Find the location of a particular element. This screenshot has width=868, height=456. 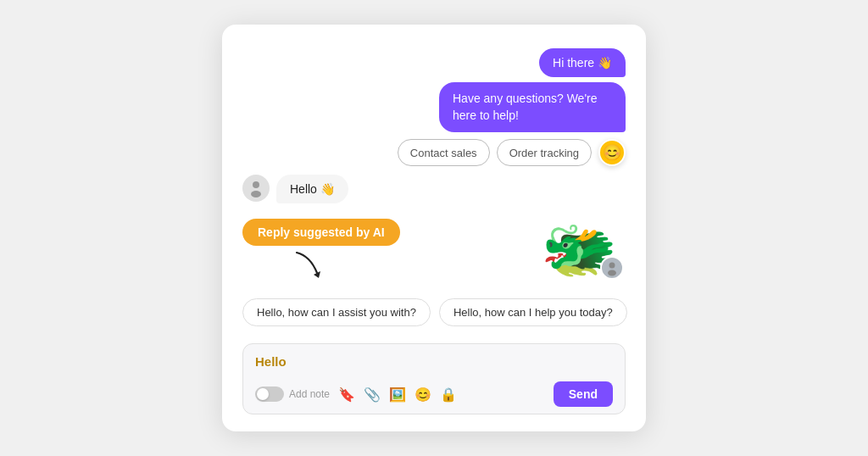

contact-sales-button: Contact sales is located at coordinates (444, 153).